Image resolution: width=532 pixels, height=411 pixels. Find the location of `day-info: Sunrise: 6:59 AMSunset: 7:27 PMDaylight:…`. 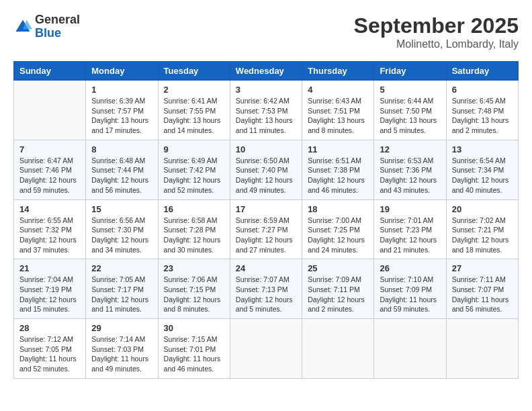

day-info: Sunrise: 6:59 AMSunset: 7:27 PMDaylight:… is located at coordinates (266, 235).